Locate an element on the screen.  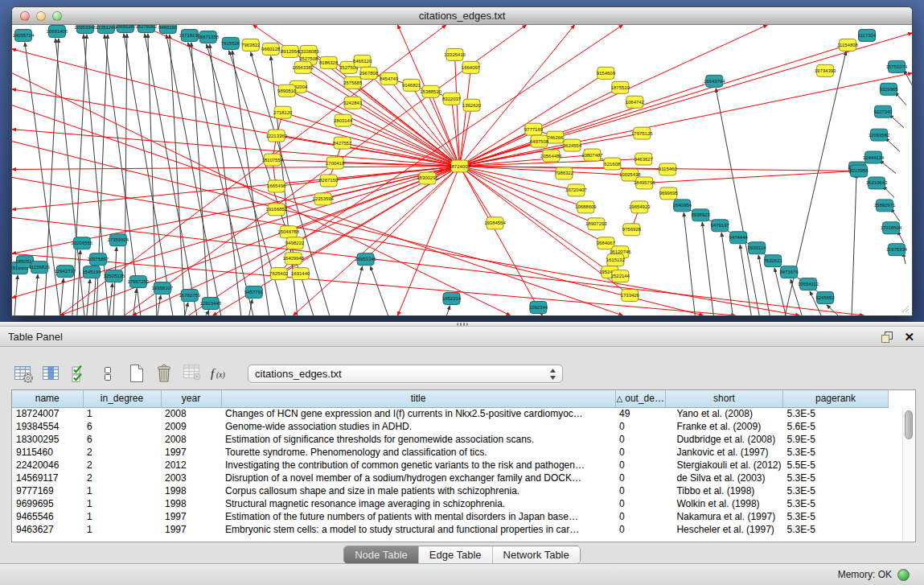
table-row: 911546021997Tourette syndrome. Phenomeno… is located at coordinates (450, 452).